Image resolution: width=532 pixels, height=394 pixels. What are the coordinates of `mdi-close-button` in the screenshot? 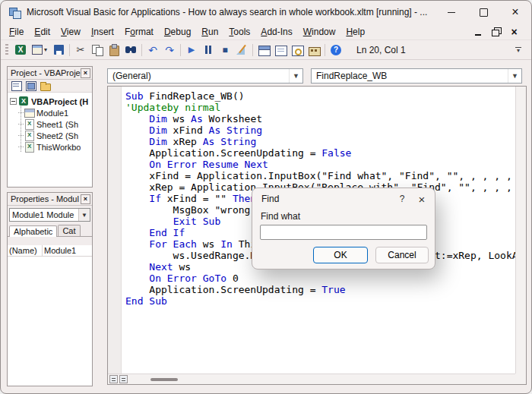 It's located at (514, 32).